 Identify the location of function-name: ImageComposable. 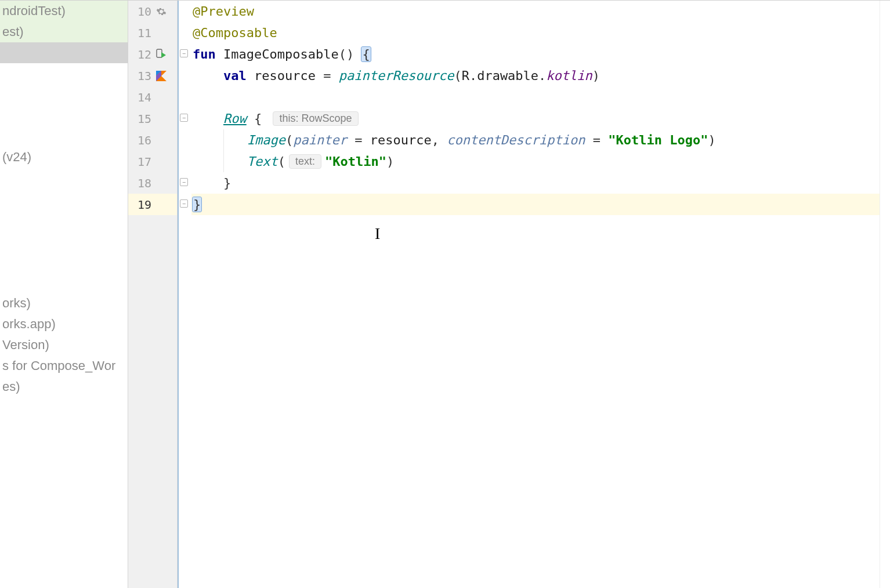
(281, 55).